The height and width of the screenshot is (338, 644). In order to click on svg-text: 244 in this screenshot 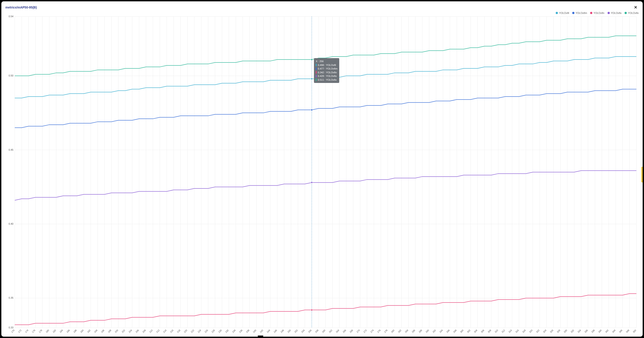, I will do `click(268, 331)`.